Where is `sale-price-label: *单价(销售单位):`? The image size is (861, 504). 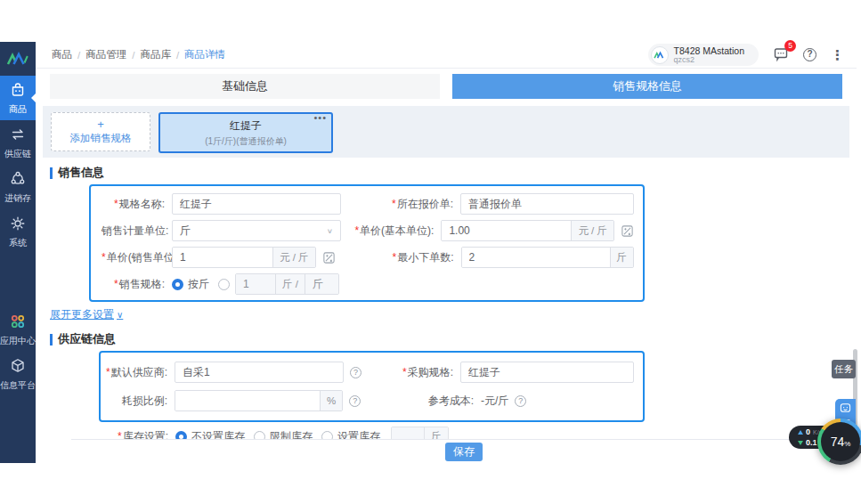
sale-price-label: *单价(销售单位): is located at coordinates (134, 258).